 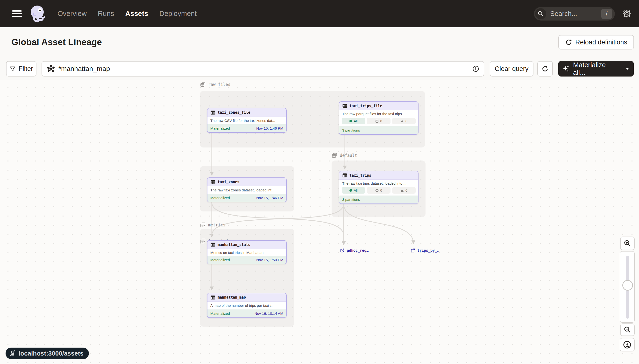 I want to click on page-title: Global Asset Lineage, so click(x=57, y=42).